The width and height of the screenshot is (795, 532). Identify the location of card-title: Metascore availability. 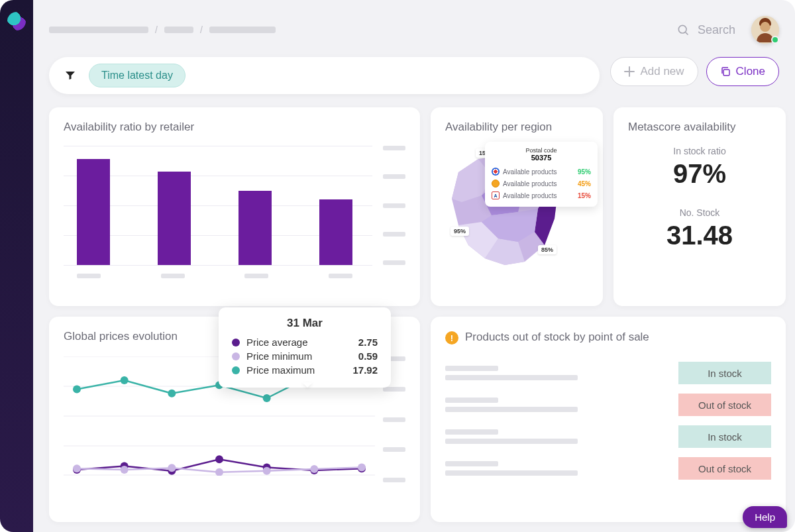
(700, 127).